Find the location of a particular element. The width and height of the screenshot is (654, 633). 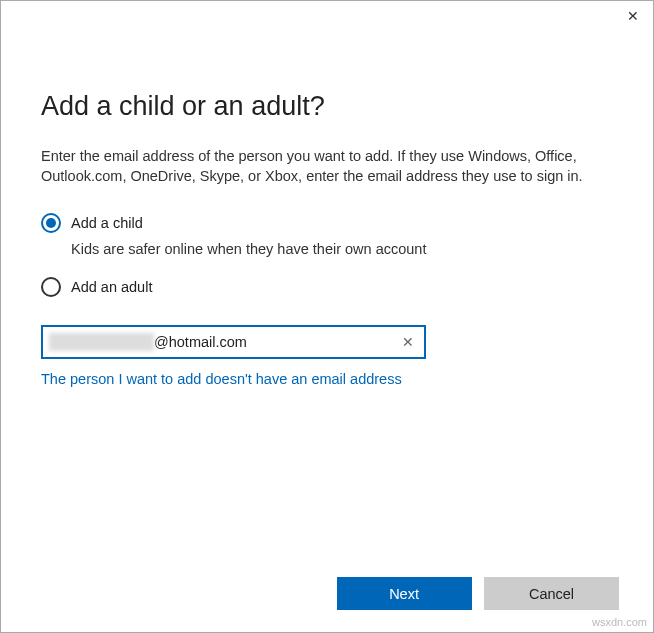

no-email-link: The person I want to add doesn't have an… is located at coordinates (327, 379).